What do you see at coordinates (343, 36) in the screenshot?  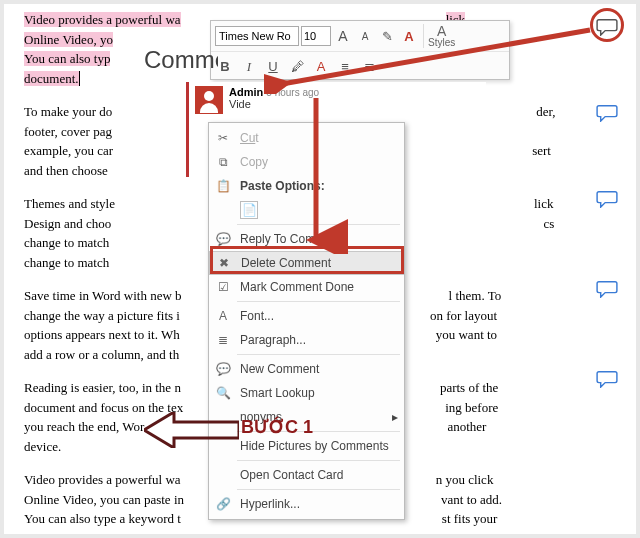 I see `grow-font-icon: A` at bounding box center [343, 36].